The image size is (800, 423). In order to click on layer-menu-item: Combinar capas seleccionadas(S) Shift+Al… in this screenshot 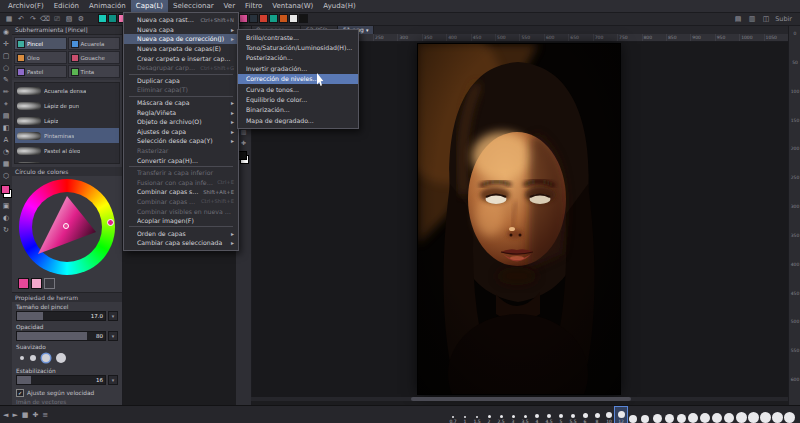, I will do `click(181, 192)`.